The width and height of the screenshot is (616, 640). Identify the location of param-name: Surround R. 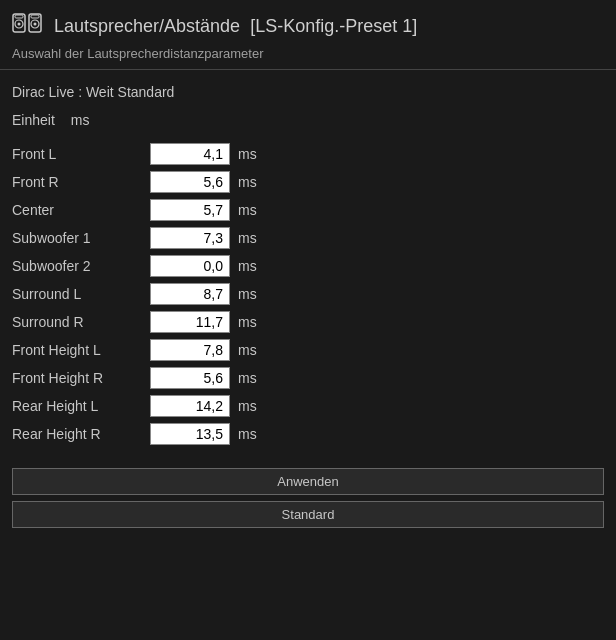
(77, 322).